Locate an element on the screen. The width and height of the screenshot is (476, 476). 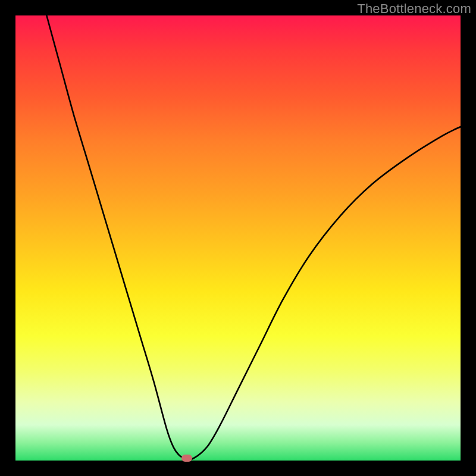
optimum-marker is located at coordinates (187, 458).